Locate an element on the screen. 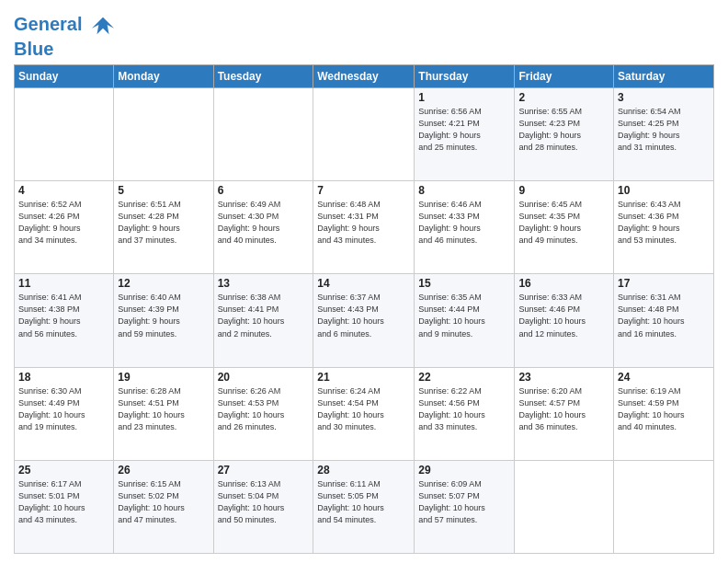  logo-bird-icon is located at coordinates (103, 26).